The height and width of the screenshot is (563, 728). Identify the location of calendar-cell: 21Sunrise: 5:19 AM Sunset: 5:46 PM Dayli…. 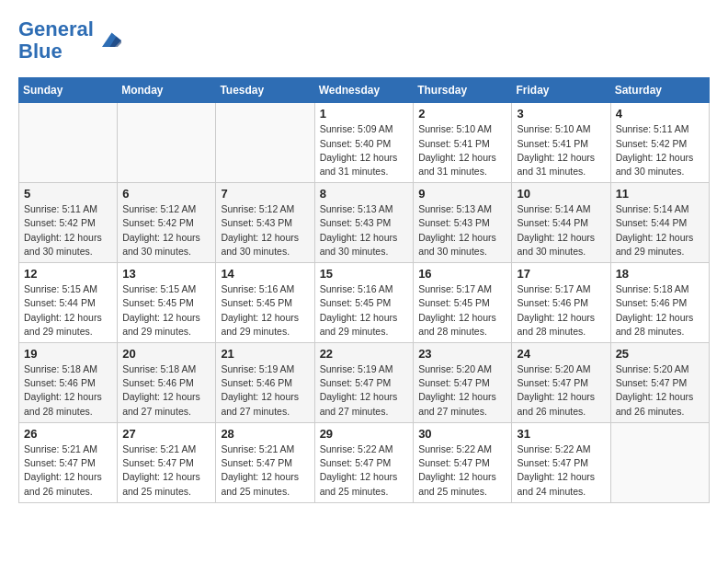
(265, 383).